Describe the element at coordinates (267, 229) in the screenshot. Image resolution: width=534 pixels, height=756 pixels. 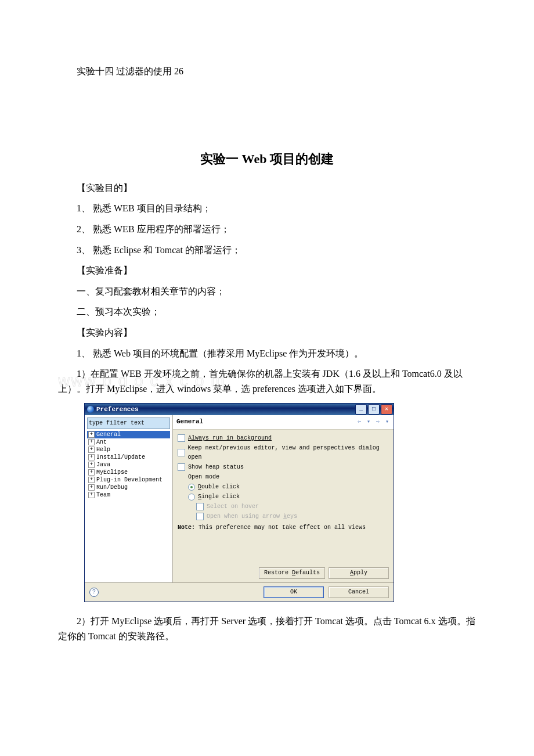
I see `objective-item: 2、 熟悉 WEB 应用程序的部署运行；` at that location.